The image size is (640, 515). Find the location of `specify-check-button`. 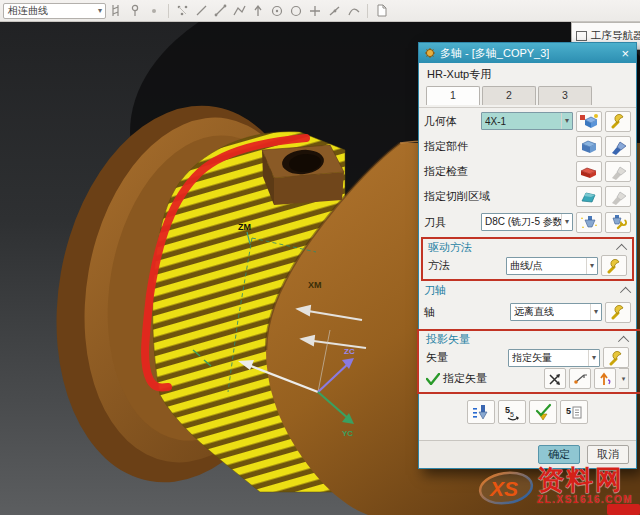

specify-check-button is located at coordinates (589, 172).